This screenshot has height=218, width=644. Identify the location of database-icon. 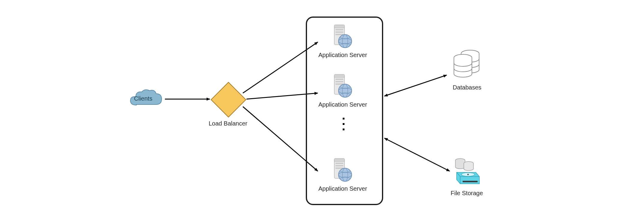
(466, 65).